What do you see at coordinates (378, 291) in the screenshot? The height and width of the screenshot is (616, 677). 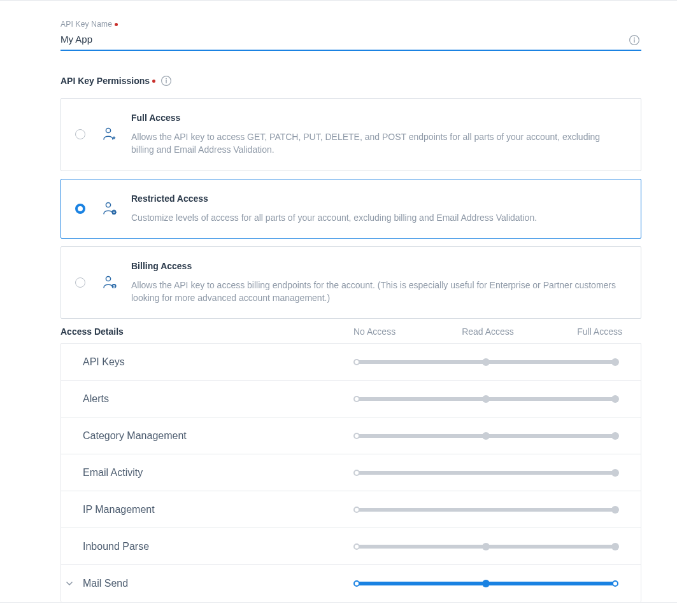 I see `permission-desc: Allows the API key to access billing end…` at bounding box center [378, 291].